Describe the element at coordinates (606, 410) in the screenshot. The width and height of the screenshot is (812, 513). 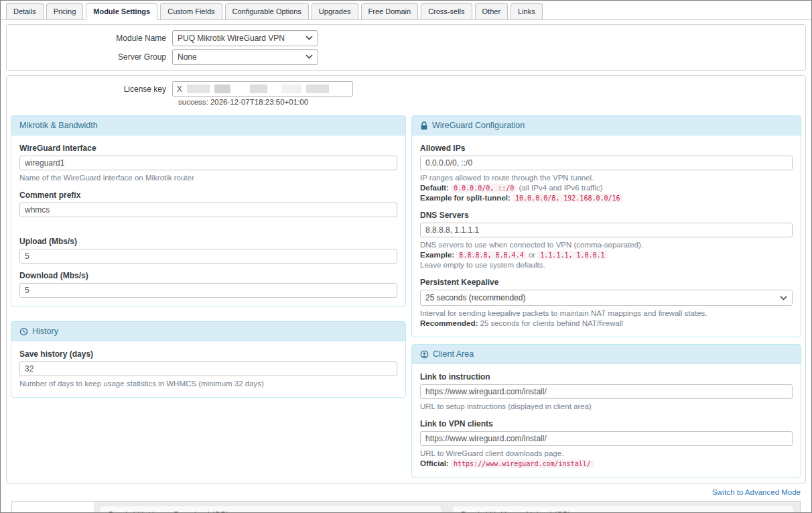
I see `panel-client-area: Client Area Link to instruction URL to s…` at that location.